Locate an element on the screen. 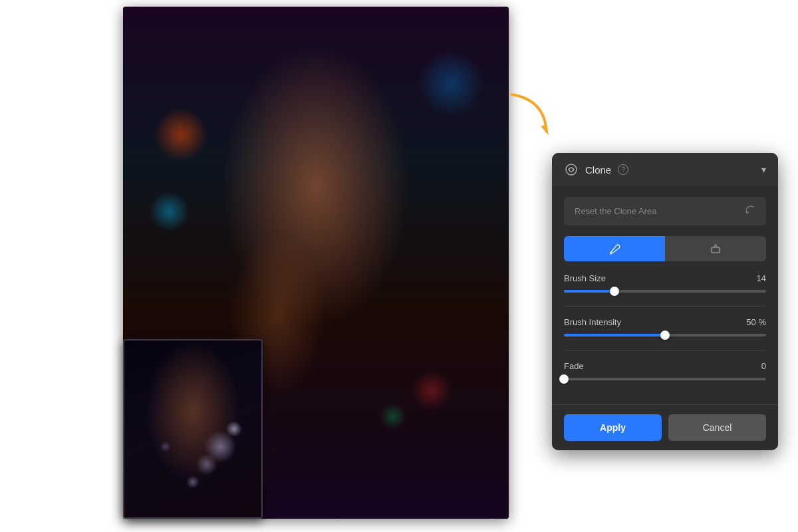 The image size is (798, 532). panel-footer: Apply Cancel is located at coordinates (665, 427).